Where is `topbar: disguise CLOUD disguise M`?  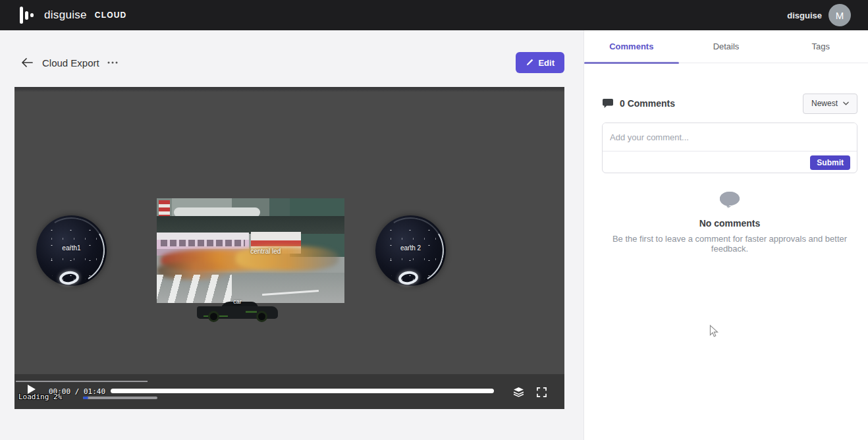
topbar: disguise CLOUD disguise M is located at coordinates (434, 15).